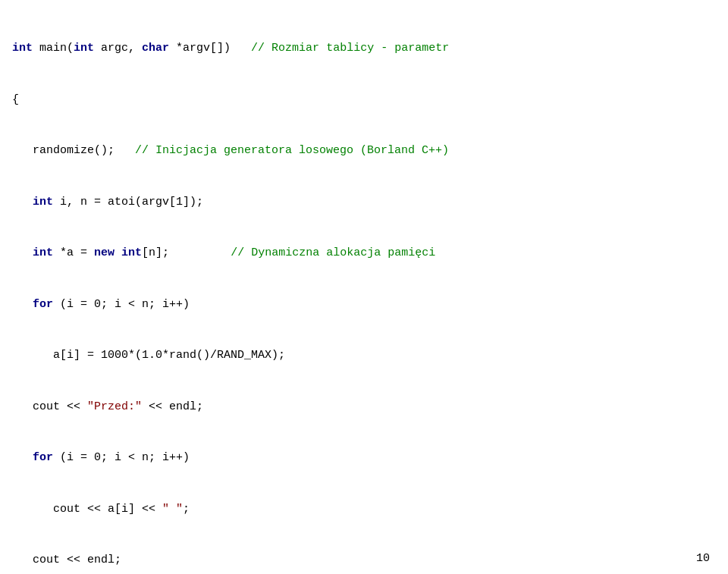  Describe the element at coordinates (364, 356) in the screenshot. I see `code-line-7: a[i] = 1000*(1.0*rand()/RAND_MAX);` at that location.